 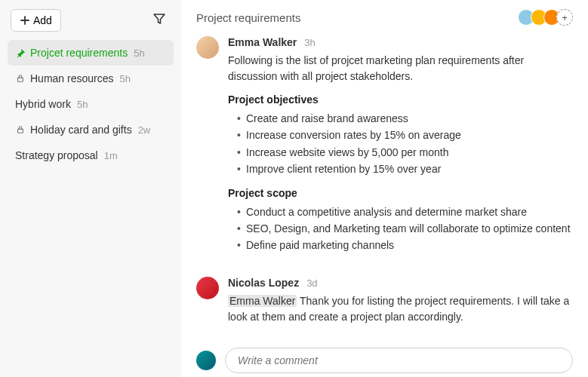 I want to click on message: Nicolas Lopez 3d Emma Walker Thank you f…, so click(x=385, y=305).